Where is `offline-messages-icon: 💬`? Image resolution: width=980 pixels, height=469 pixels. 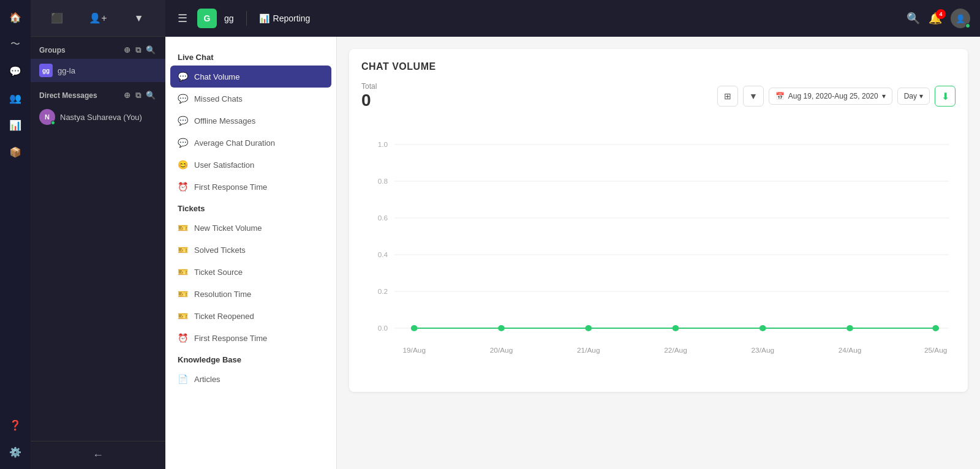
offline-messages-icon: 💬 is located at coordinates (183, 121).